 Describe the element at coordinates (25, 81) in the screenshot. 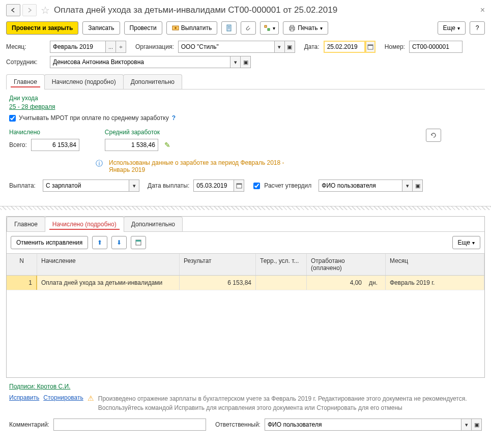

I see `tab-main: Главное` at that location.